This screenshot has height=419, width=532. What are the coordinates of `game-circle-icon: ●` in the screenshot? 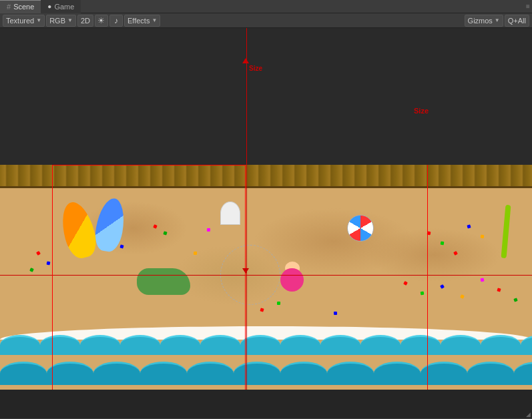 It's located at (49, 7).